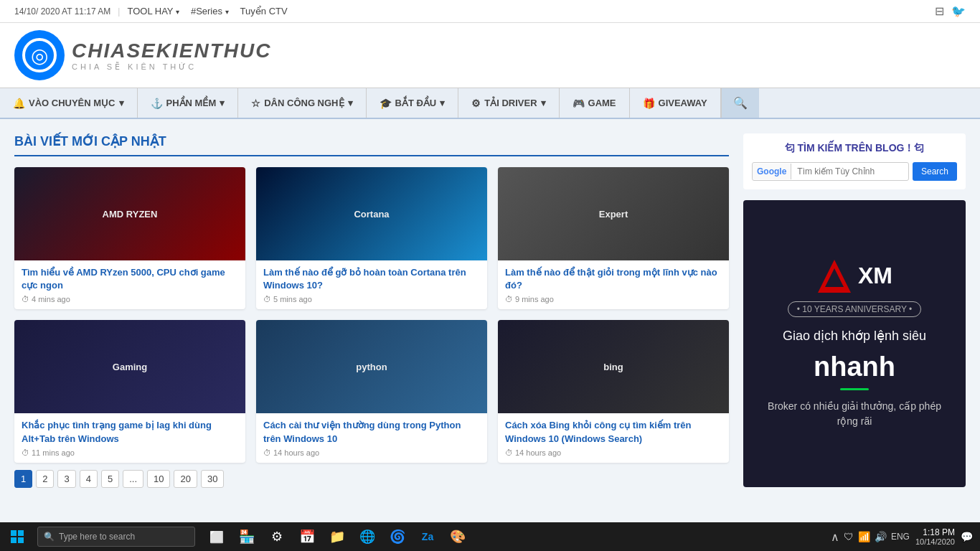 The height and width of the screenshot is (551, 980). What do you see at coordinates (413, 103) in the screenshot?
I see `nav-bat-dau: 🎓 BẮT ĐẦU ▾` at bounding box center [413, 103].